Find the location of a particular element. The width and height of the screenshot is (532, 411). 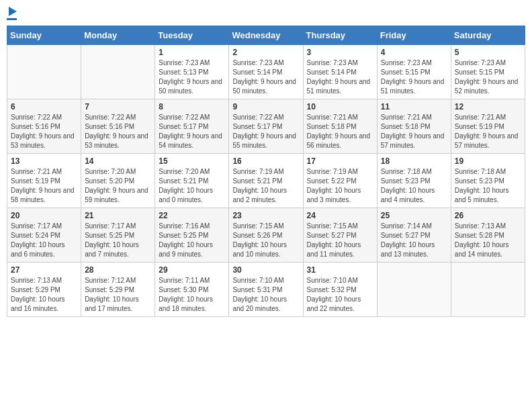

day-info: Sunrise: 7:10 AM Sunset: 5:31 PM Dayligh… is located at coordinates (266, 295).